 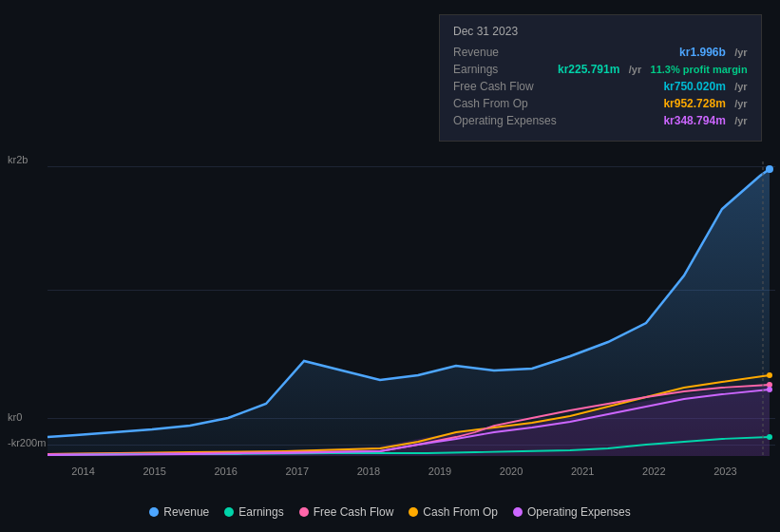 What do you see at coordinates (600, 52) in the screenshot?
I see `tooltip-row-revenue: Revenue kr1.996b /yr` at bounding box center [600, 52].